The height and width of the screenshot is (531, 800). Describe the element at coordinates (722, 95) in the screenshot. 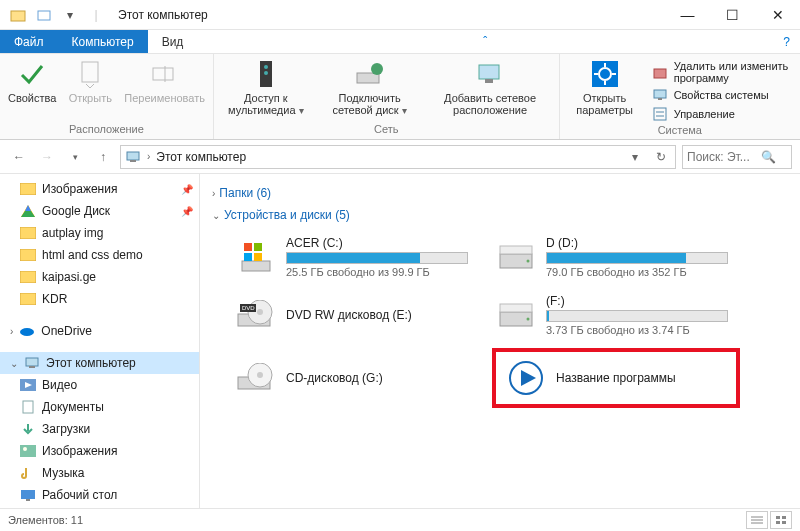

I see `system-props-link: Свойства системы` at that location.